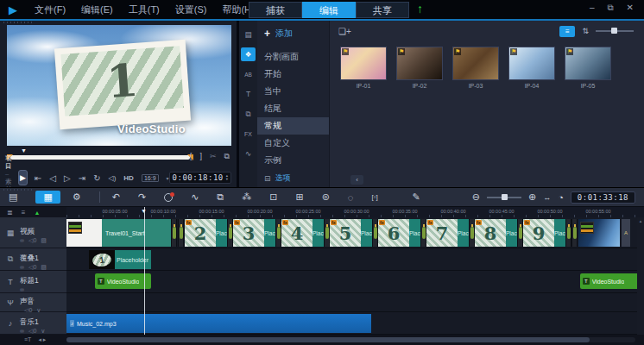 This screenshot has width=644, height=345. Describe the element at coordinates (615, 31) in the screenshot. I see `thumbnail-zoom-slider` at that location.